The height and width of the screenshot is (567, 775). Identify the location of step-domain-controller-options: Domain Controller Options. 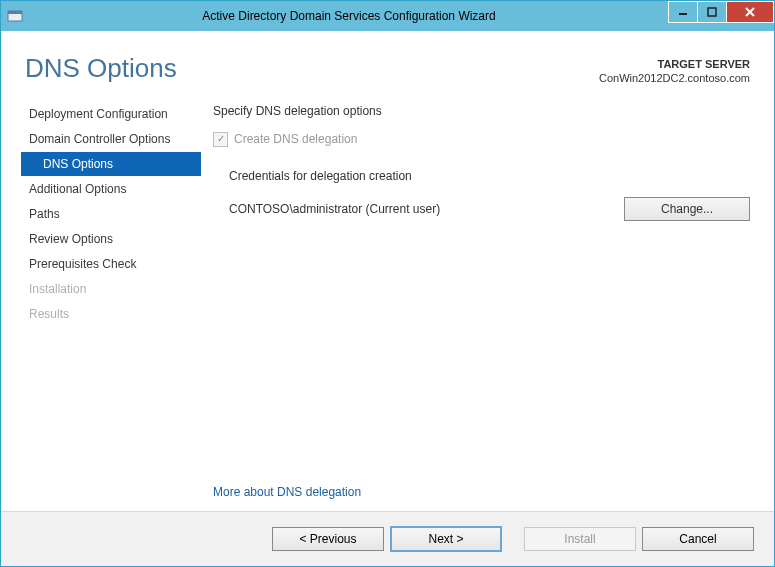
(111, 139).